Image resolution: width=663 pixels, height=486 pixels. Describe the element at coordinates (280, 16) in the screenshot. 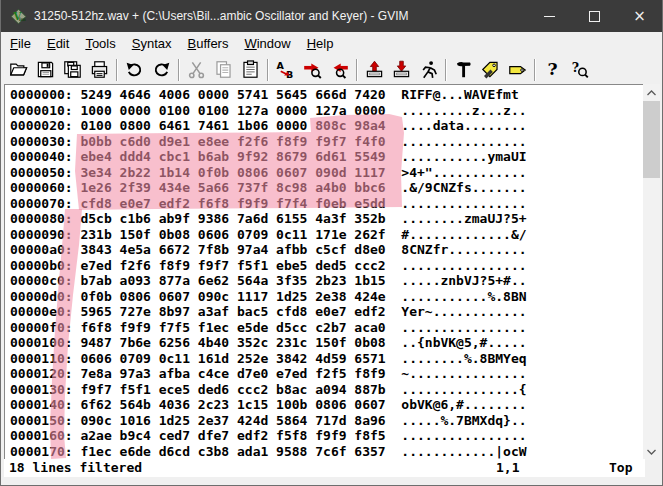

I see `window-title: 31250-512hz.wav + (C:\Users\Bil...ambic …` at that location.